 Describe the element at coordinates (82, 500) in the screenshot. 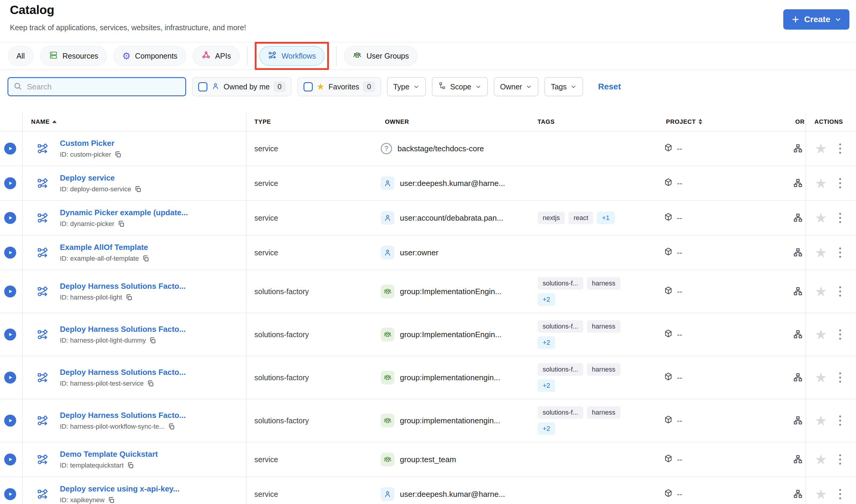

I see `entity-id-label: ID: xapikeynew` at that location.